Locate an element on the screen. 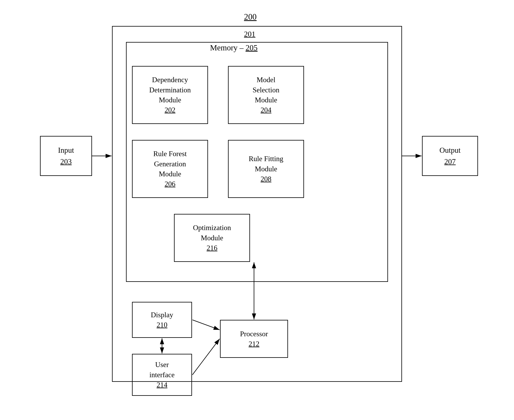 Image resolution: width=514 pixels, height=420 pixels. module-202-text: DependencyDeterminationModule202 is located at coordinates (170, 95).